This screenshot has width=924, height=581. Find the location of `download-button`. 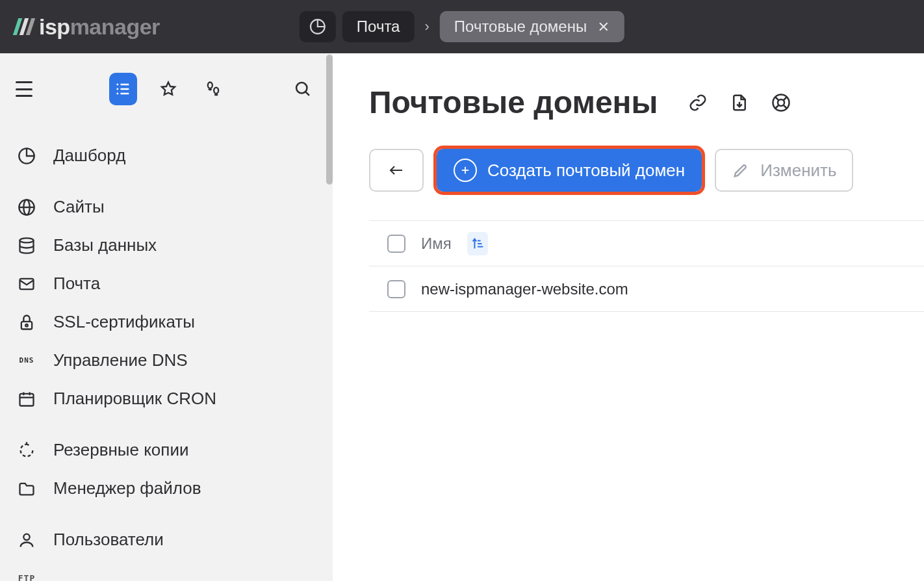

download-button is located at coordinates (739, 103).